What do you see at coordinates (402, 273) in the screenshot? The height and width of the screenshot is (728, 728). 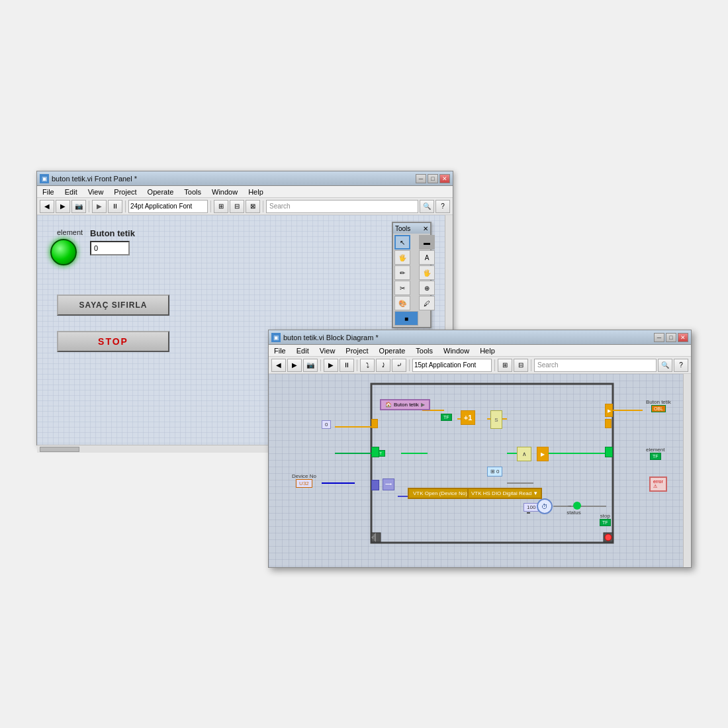 I see `tool-wire: ✏` at bounding box center [402, 273].